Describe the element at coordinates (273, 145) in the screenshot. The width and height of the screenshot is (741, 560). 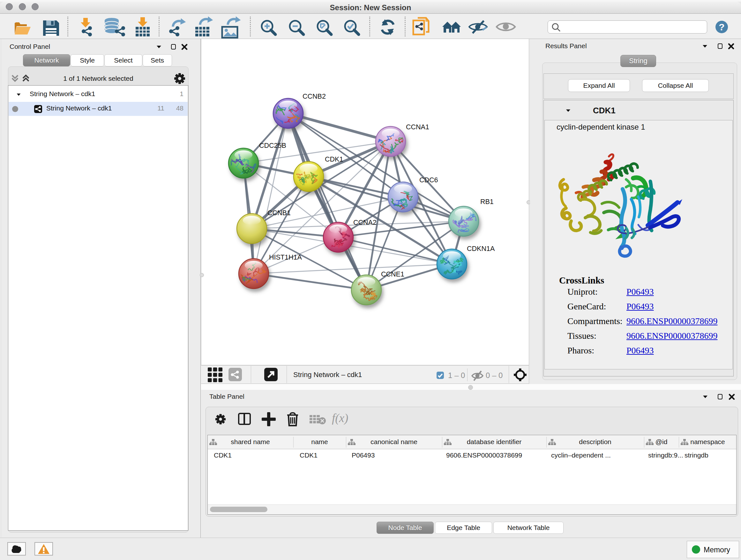
I see `svg-text: CDC25B` at that location.